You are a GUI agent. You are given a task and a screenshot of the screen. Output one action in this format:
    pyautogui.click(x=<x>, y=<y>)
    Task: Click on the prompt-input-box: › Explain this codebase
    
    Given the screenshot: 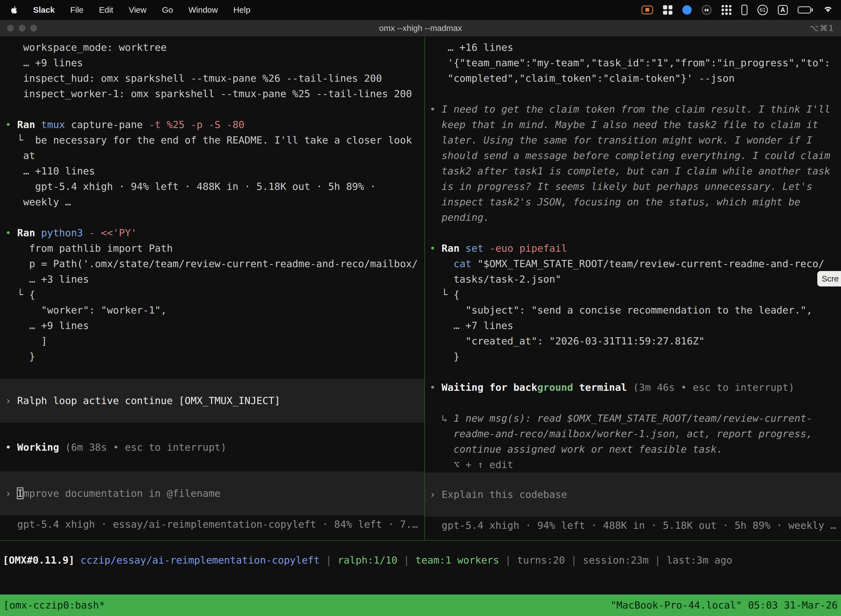 What is the action you would take?
    pyautogui.click(x=633, y=494)
    